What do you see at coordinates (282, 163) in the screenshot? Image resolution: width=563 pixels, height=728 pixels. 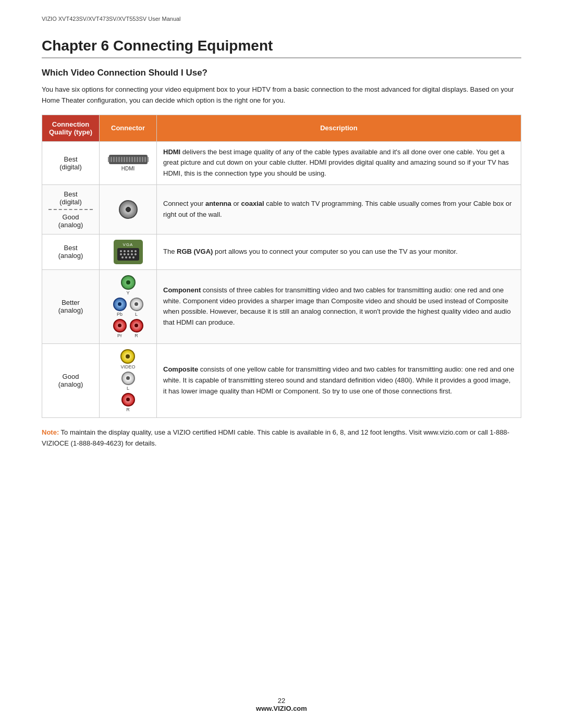 I see `table-row: Best(digital)` at bounding box center [282, 163].